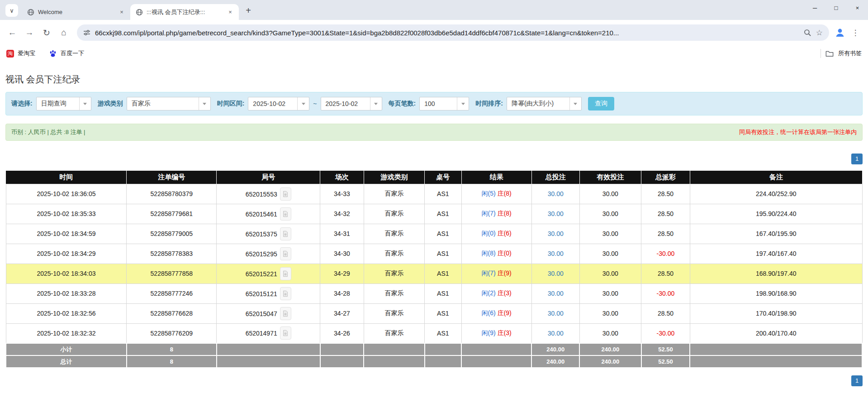  Describe the element at coordinates (434, 214) in the screenshot. I see `table-row: 2025-10-02 18:35:33 522858779681 6520154…` at that location.